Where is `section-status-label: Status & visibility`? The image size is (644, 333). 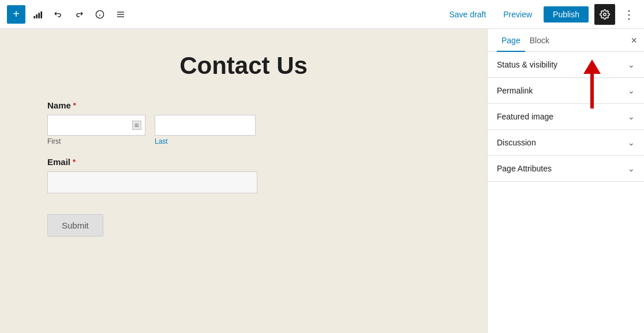 section-status-label: Status & visibility is located at coordinates (527, 65).